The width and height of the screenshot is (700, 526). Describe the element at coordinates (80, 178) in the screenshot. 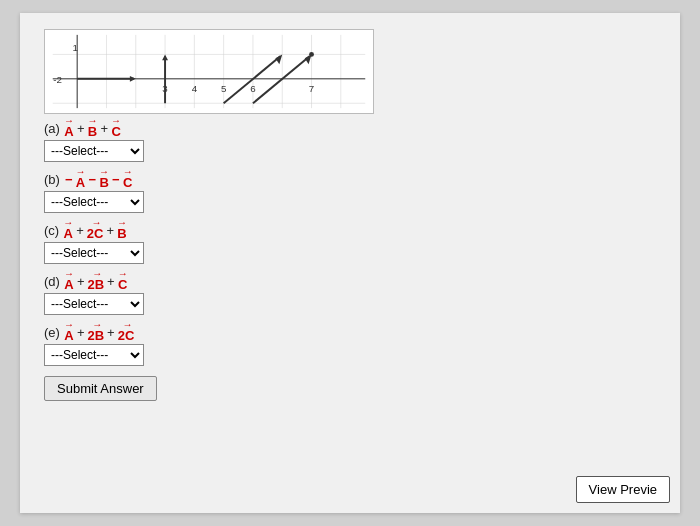

I see `vec-A-b: →A` at that location.